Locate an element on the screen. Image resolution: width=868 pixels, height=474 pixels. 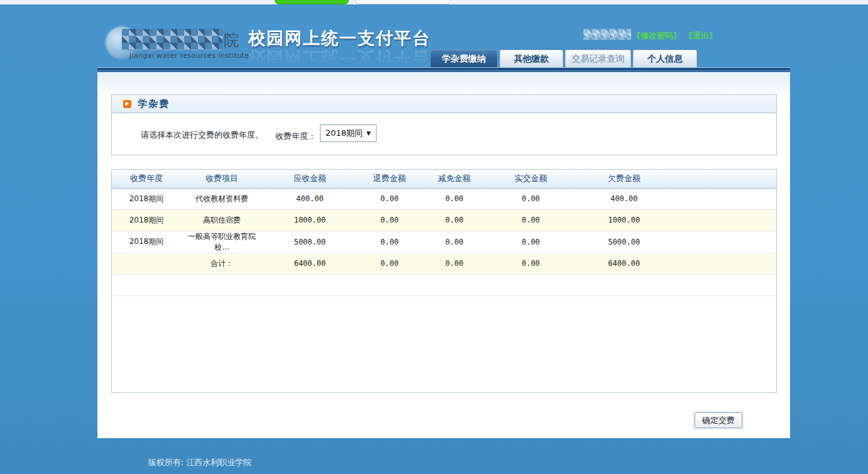
cell-receivable: 6400.00 is located at coordinates (310, 263).